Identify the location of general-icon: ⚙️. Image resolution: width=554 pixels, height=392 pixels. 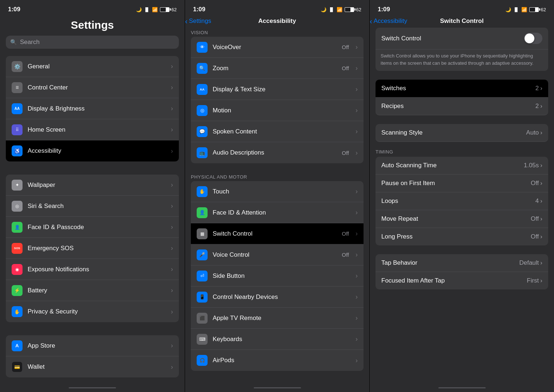
(17, 67).